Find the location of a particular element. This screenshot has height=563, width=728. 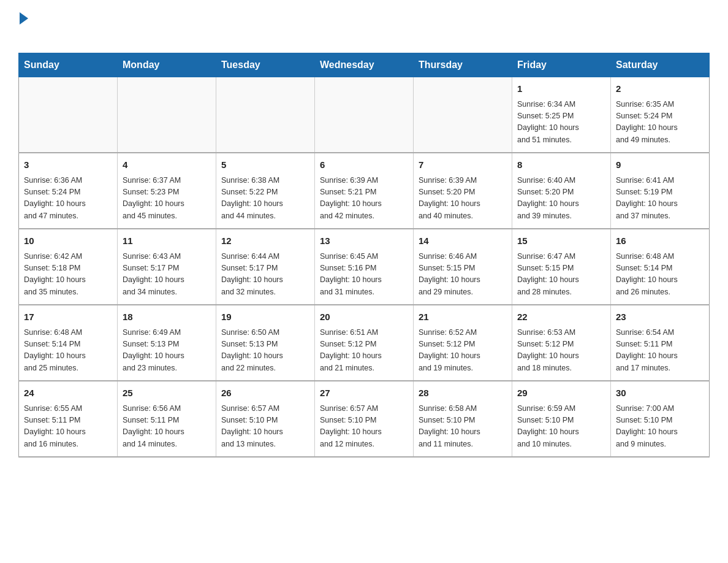

day-info: Sunrise: 6:39 AMSunset: 5:20 PMDaylight:… is located at coordinates (463, 199).